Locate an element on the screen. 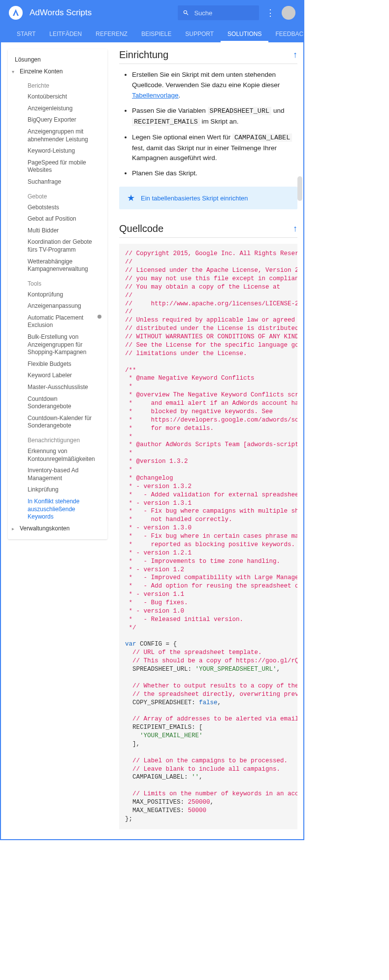  sidebar-item: BigQuery Exporter is located at coordinates (58, 120).